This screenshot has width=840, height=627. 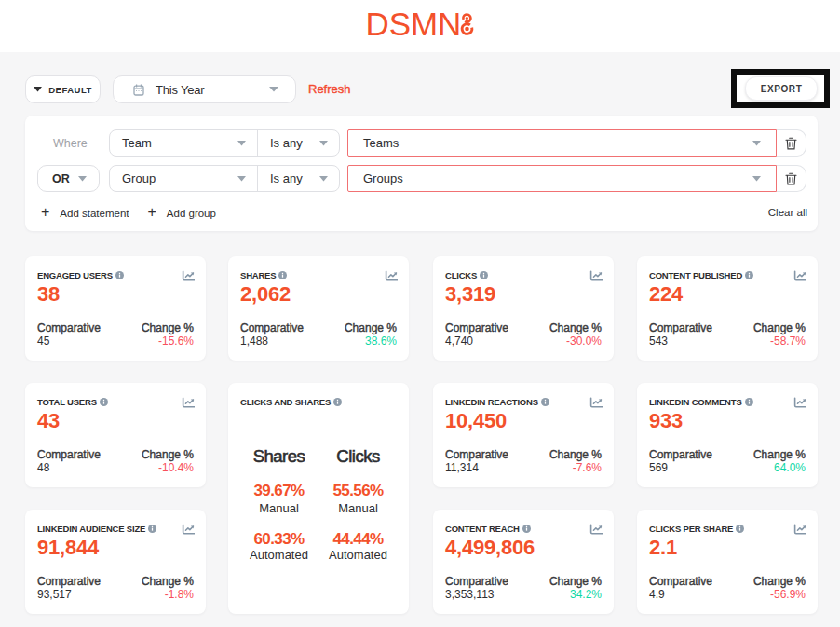 What do you see at coordinates (413, 24) in the screenshot?
I see `svg-text: DSMN` at bounding box center [413, 24].